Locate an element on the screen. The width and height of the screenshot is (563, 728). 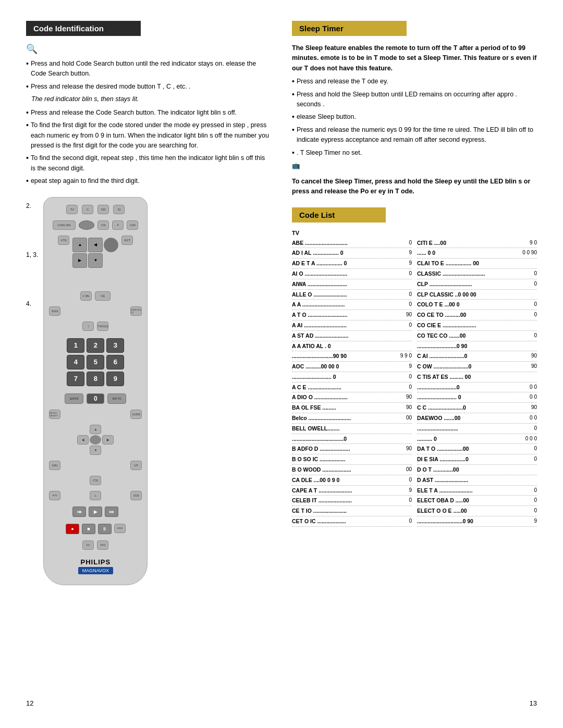
remote-ute-btn: UTE is located at coordinates (64, 240).